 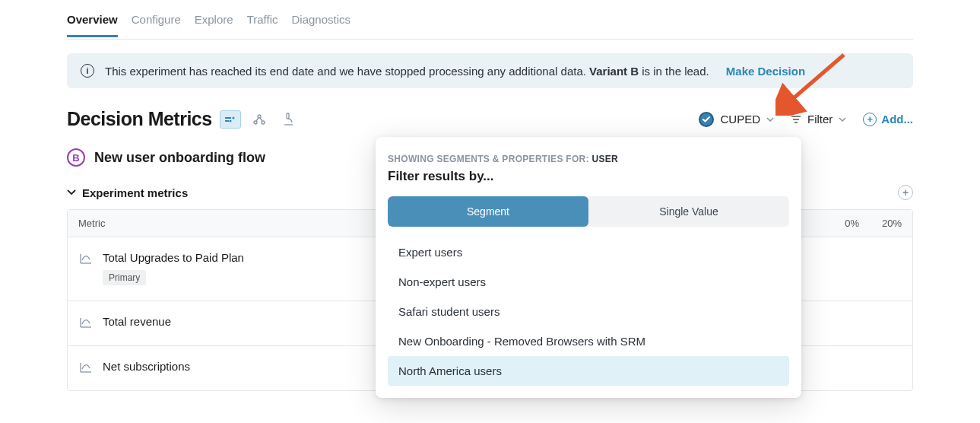 I want to click on check-icon, so click(x=706, y=119).